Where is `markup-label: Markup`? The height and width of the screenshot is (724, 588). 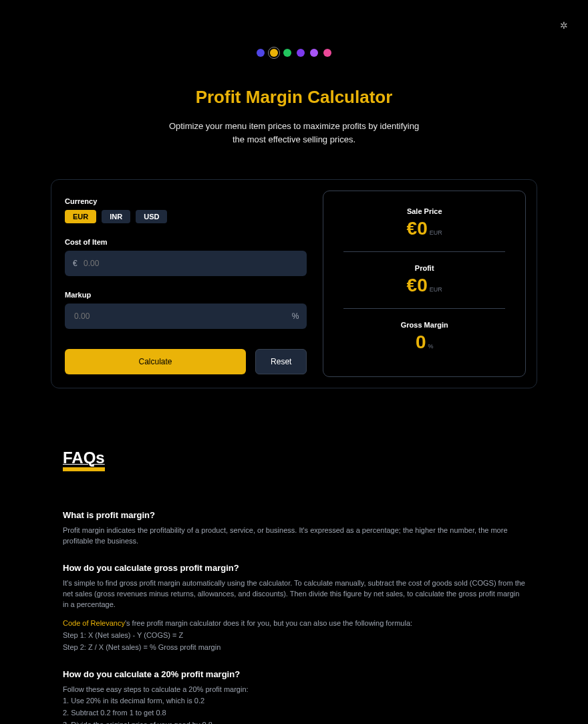
markup-label: Markup is located at coordinates (186, 295).